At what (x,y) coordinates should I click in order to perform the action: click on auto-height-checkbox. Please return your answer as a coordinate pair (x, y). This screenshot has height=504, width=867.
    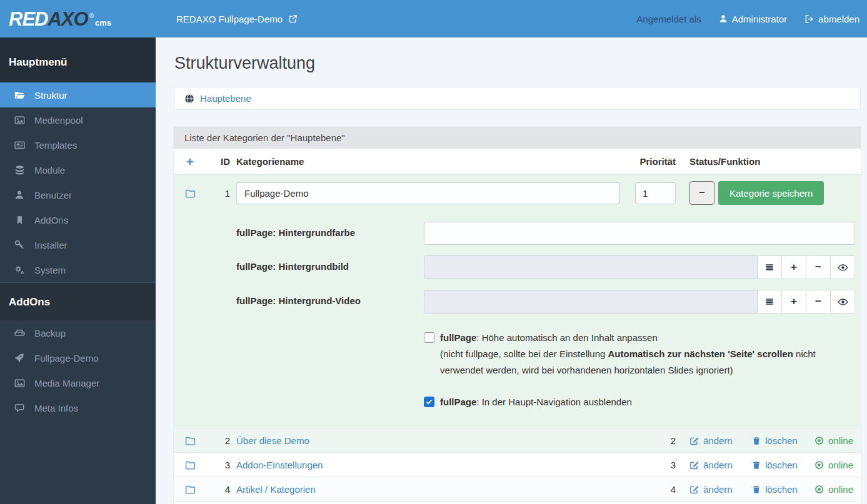
    Looking at the image, I should click on (429, 337).